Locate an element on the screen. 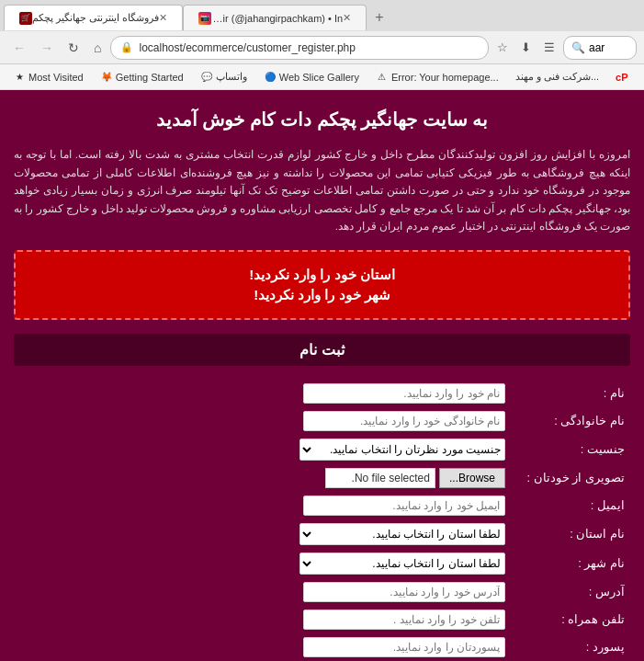  tab-bar: 🛒 فروشگاه اینترنتی جهانگیر پچکم ✕ 📷 jaha… is located at coordinates (322, 16).